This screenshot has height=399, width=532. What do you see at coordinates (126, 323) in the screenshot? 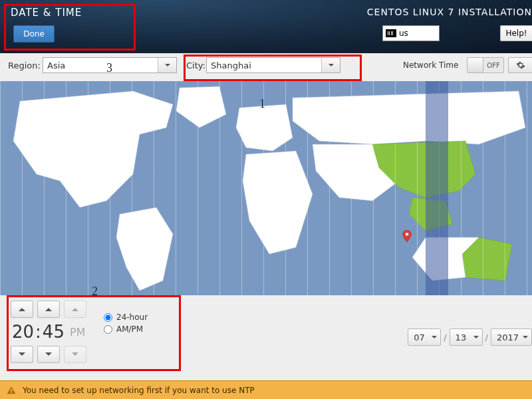
I see `time-format-radiogroup: 24-hour AM/PM` at bounding box center [126, 323].